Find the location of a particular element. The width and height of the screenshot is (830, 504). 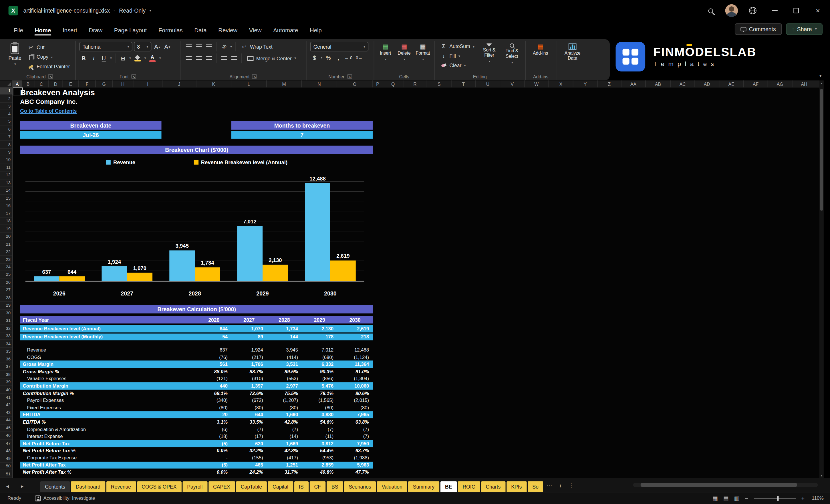

column-header-ae: AE is located at coordinates (732, 84).